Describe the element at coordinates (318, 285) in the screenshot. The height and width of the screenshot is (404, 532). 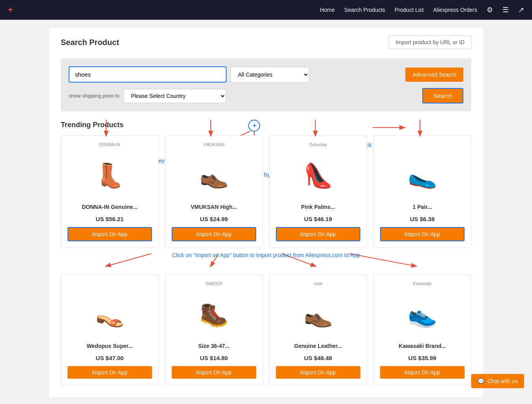
I see `product-brand: mpd` at that location.